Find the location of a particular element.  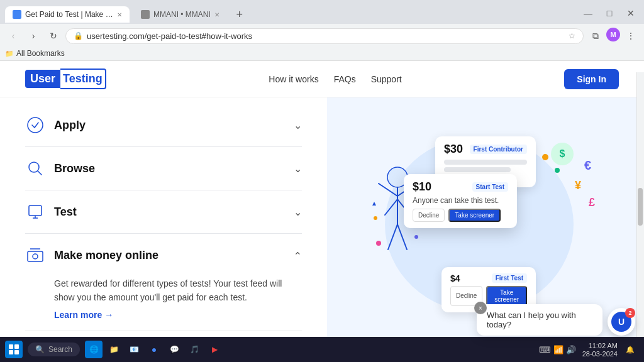

app-icon-7: ▶ is located at coordinates (214, 349).